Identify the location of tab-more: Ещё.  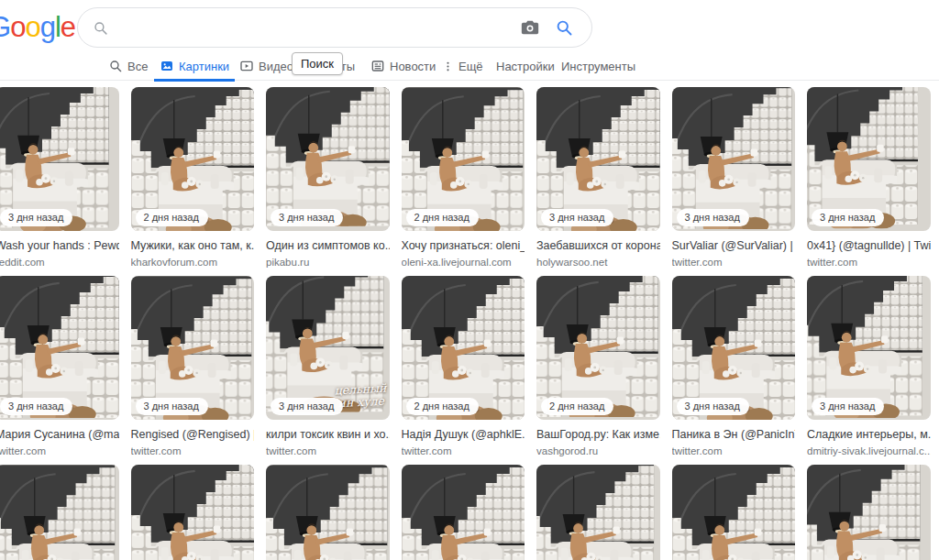
(462, 66).